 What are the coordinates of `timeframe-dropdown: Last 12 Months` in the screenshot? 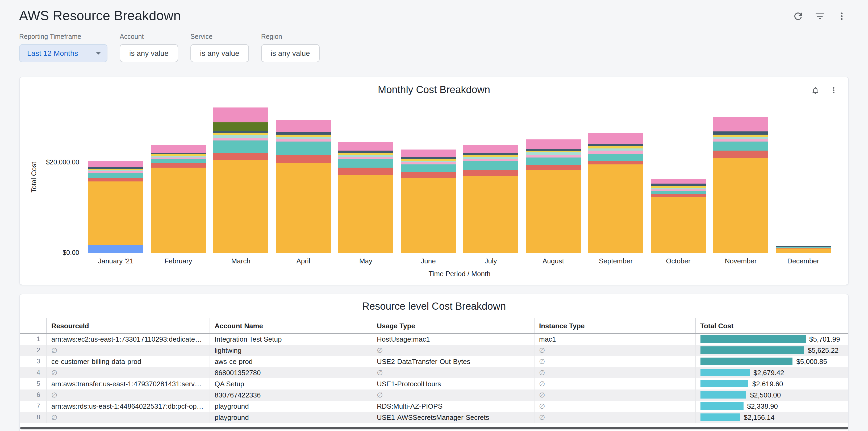 It's located at (63, 53).